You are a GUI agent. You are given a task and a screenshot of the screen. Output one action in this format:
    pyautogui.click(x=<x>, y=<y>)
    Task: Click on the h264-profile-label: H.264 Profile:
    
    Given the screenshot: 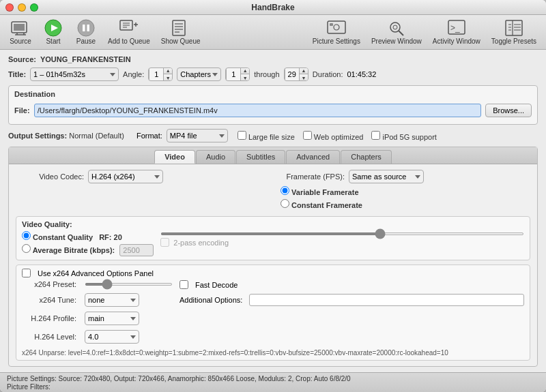 What is the action you would take?
    pyautogui.click(x=49, y=318)
    